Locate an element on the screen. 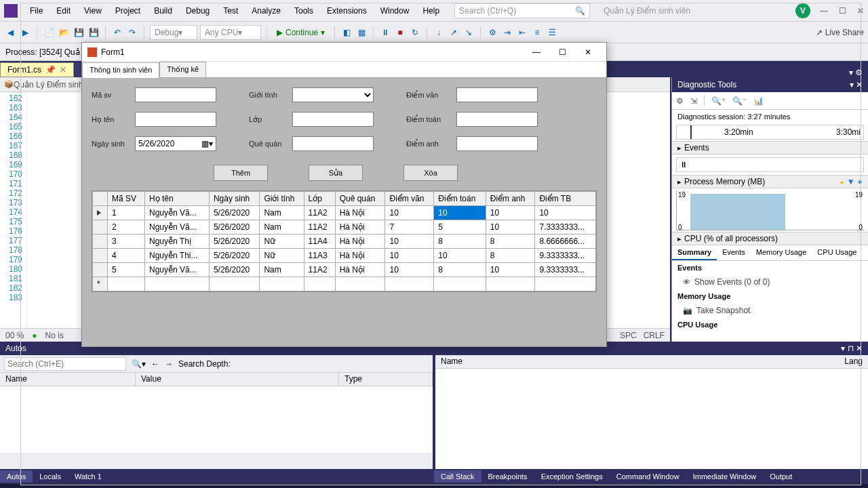  grid-cell: Nguyễn Thi... is located at coordinates (178, 256).